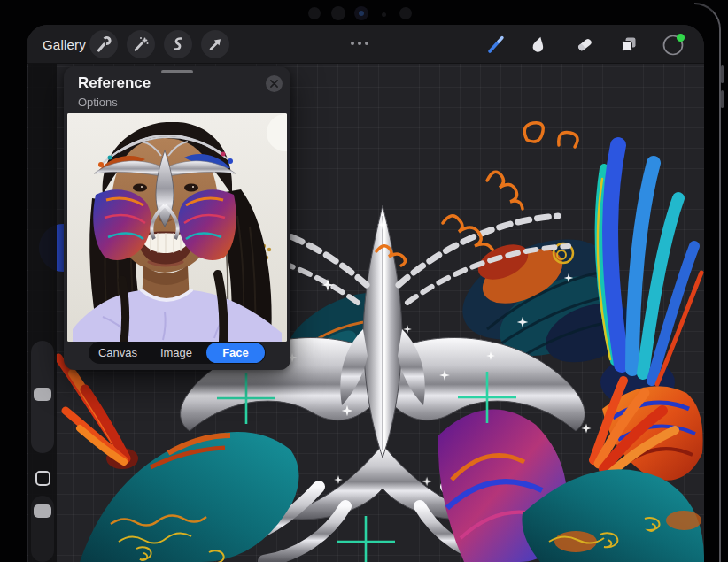 This screenshot has width=728, height=562. What do you see at coordinates (674, 44) in the screenshot?
I see `color-swatch-button` at bounding box center [674, 44].